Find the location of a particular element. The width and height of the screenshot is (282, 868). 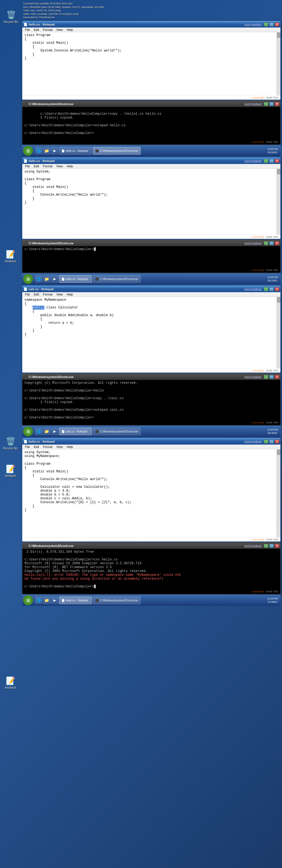

taskbar-section-2: ⊞ 🌐 📁 ▶ 📄 hello.cs - Notepad ⬛ C:\Window… is located at coordinates (151, 279).